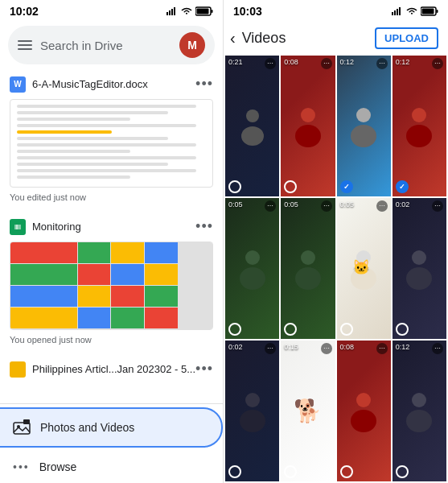 The height and width of the screenshot is (483, 448). What do you see at coordinates (253, 126) in the screenshot?
I see `video-thumb-1: 0:21` at bounding box center [253, 126].